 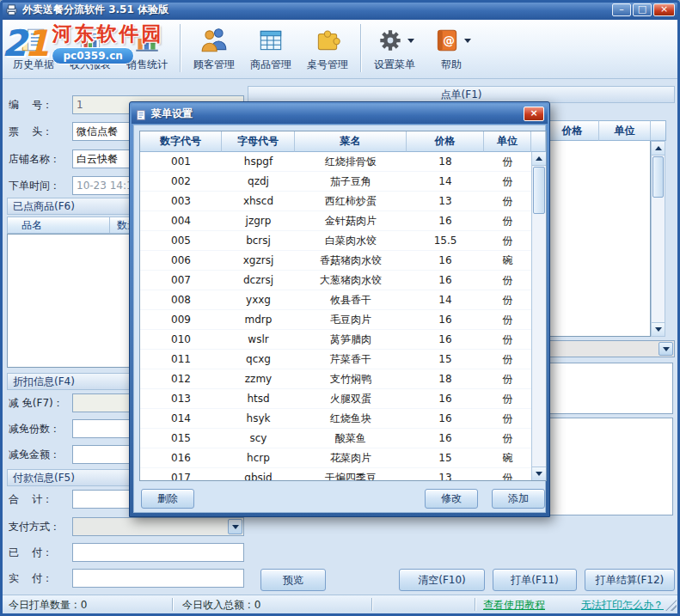 What do you see at coordinates (328, 40) in the screenshot?
I see `tables-icon` at bounding box center [328, 40].